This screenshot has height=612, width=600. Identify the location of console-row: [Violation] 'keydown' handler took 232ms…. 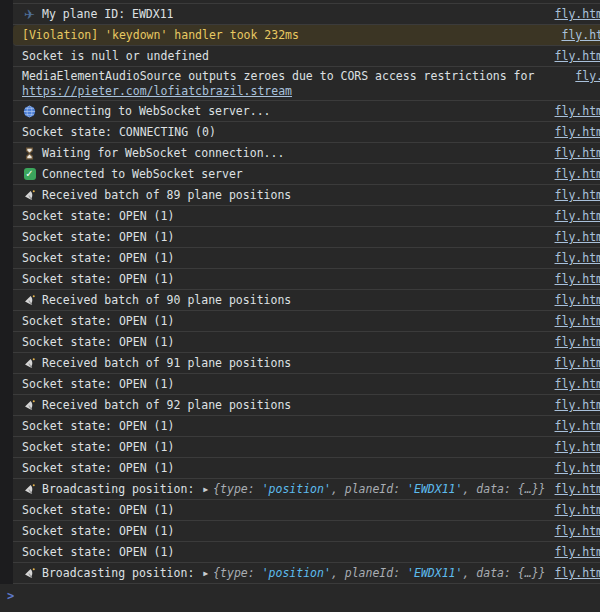
(306, 36).